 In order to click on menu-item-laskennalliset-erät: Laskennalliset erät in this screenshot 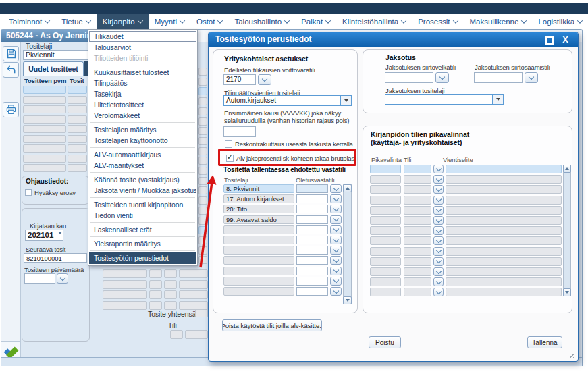, I will do `click(143, 230)`.